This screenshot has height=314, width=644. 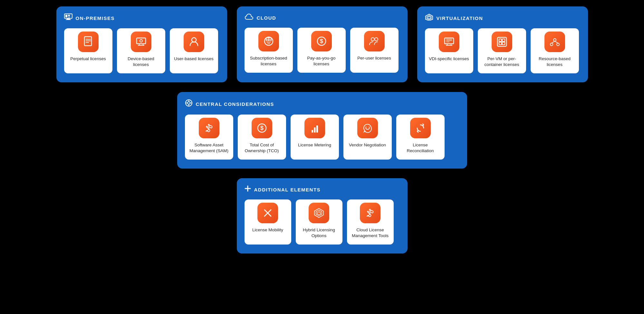 I want to click on virtualization-cards: VDI-specific licenses Per-VM or per-cont…, so click(x=503, y=51).